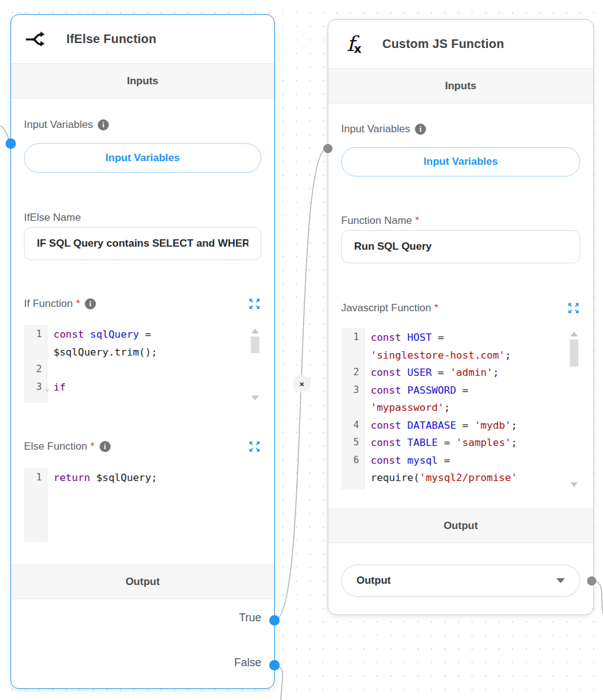 This screenshot has width=603, height=700. What do you see at coordinates (461, 221) in the screenshot?
I see `function-name-label-row: Function Name *` at bounding box center [461, 221].